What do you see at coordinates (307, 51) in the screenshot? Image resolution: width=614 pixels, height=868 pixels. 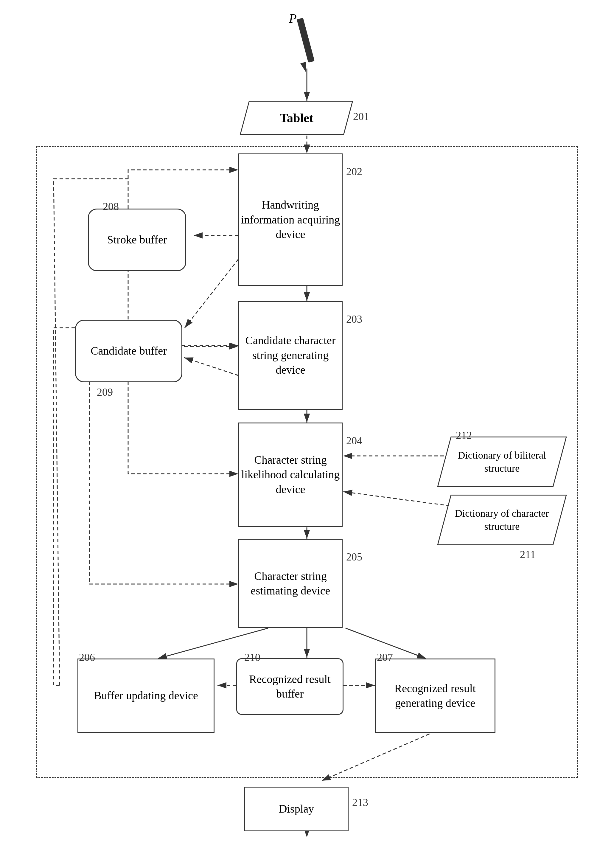 I see `pen-svg` at bounding box center [307, 51].